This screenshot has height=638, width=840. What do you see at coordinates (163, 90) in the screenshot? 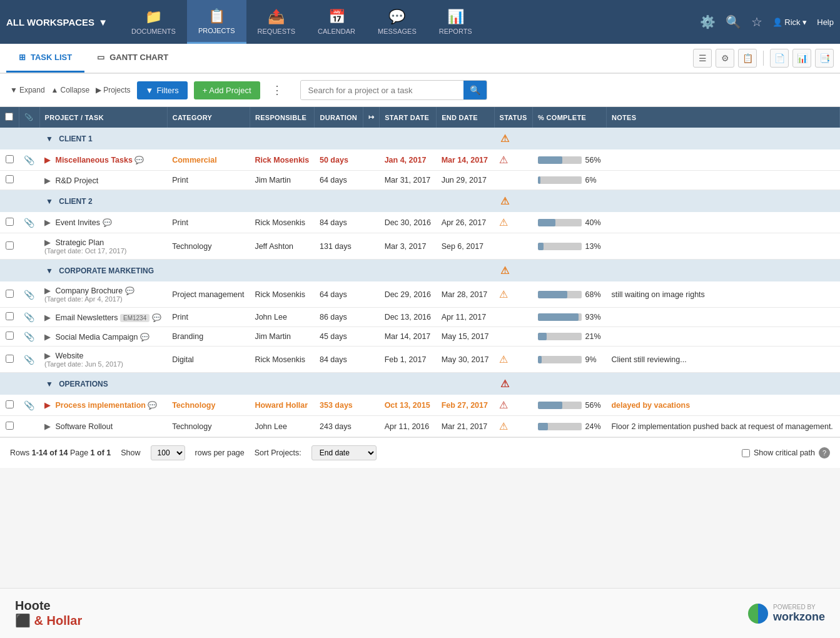
I see `filters-button: ▼ Filters` at bounding box center [163, 90].